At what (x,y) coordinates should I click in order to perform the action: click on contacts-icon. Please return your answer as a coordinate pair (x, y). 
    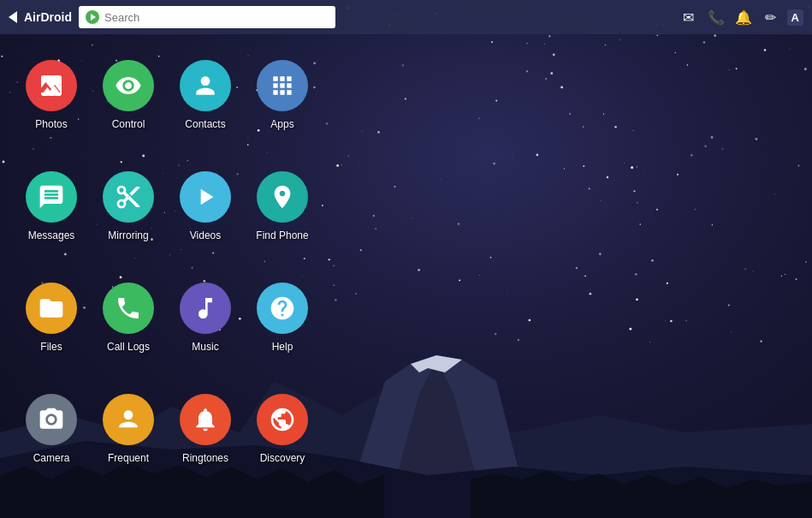
    Looking at the image, I should click on (205, 86).